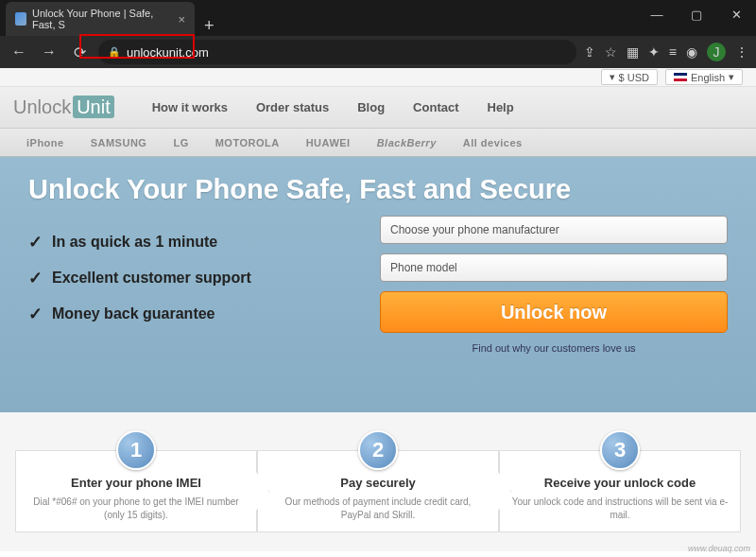 The width and height of the screenshot is (756, 557). What do you see at coordinates (333, 108) in the screenshot?
I see `main-nav: How it works Order status Blog Contact H…` at bounding box center [333, 108].